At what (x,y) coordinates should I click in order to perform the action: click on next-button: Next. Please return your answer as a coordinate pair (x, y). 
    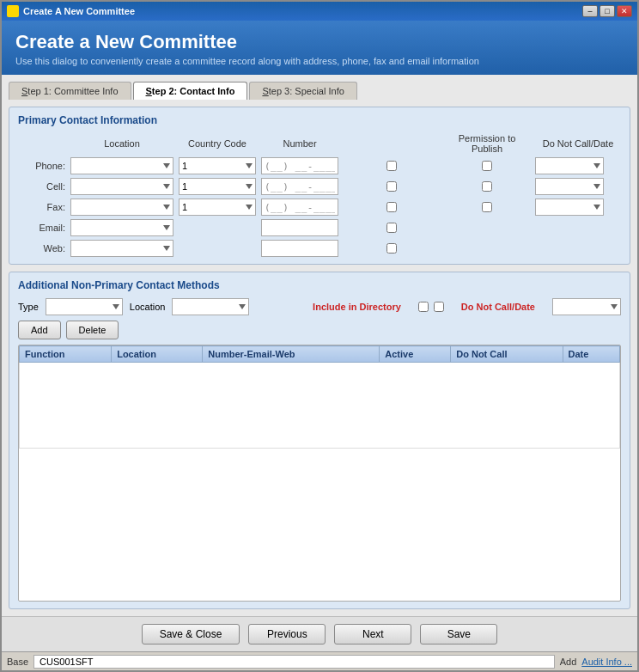
    Looking at the image, I should click on (373, 634).